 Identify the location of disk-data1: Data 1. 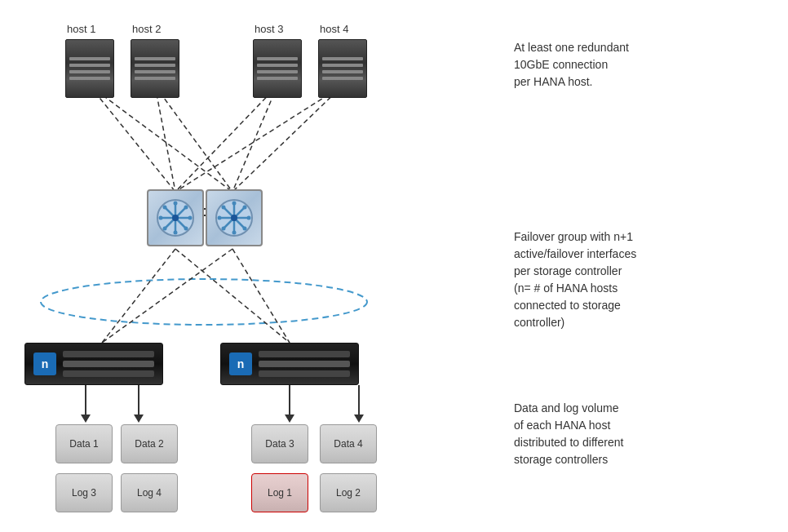
(84, 444).